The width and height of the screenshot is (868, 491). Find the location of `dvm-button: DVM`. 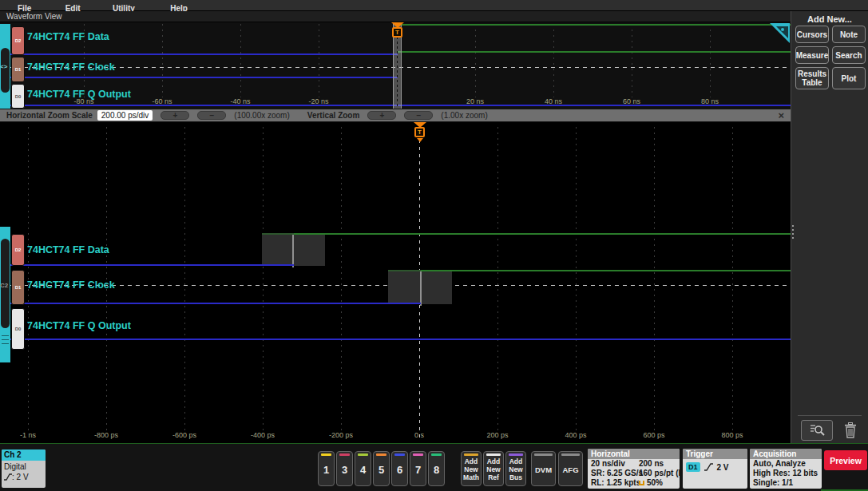

dvm-button: DVM is located at coordinates (543, 469).